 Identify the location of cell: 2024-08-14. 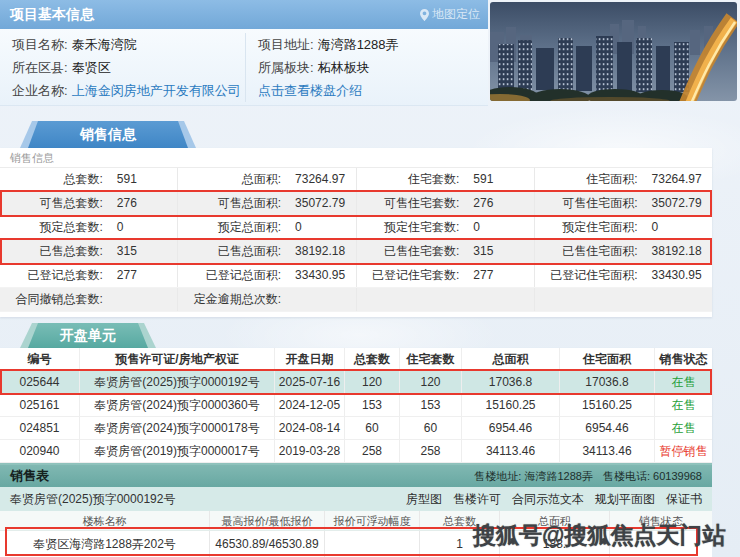
(310, 428).